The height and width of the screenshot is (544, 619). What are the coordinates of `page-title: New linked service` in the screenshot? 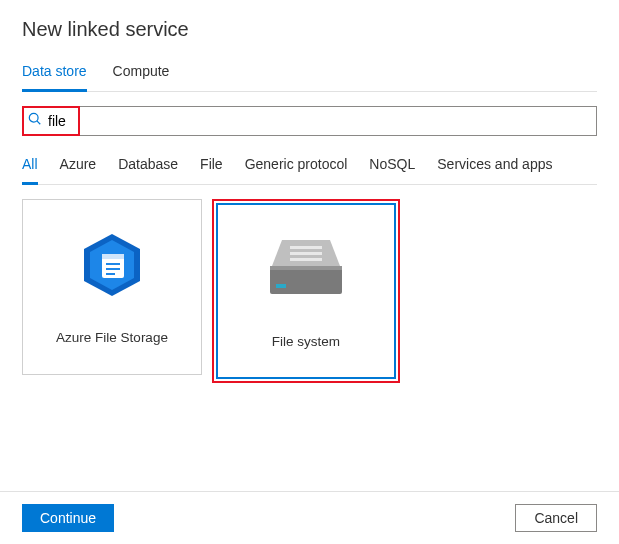 It's located at (310, 30).